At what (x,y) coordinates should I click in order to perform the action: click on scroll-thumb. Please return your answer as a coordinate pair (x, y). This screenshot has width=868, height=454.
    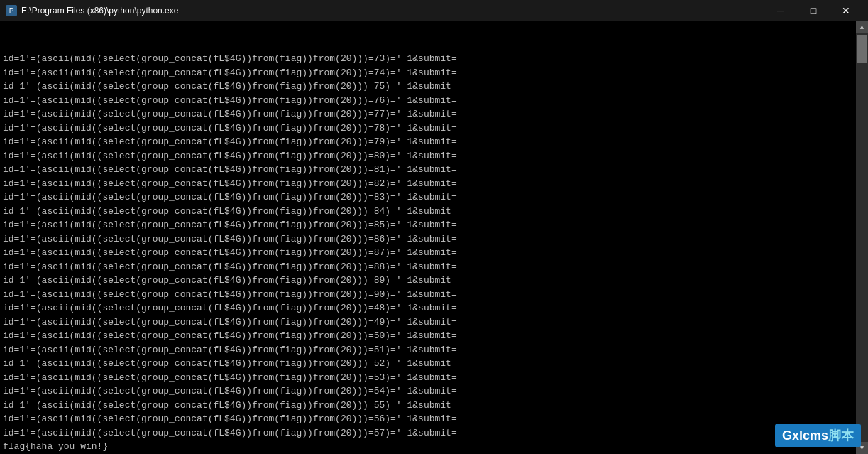
    Looking at the image, I should click on (862, 49).